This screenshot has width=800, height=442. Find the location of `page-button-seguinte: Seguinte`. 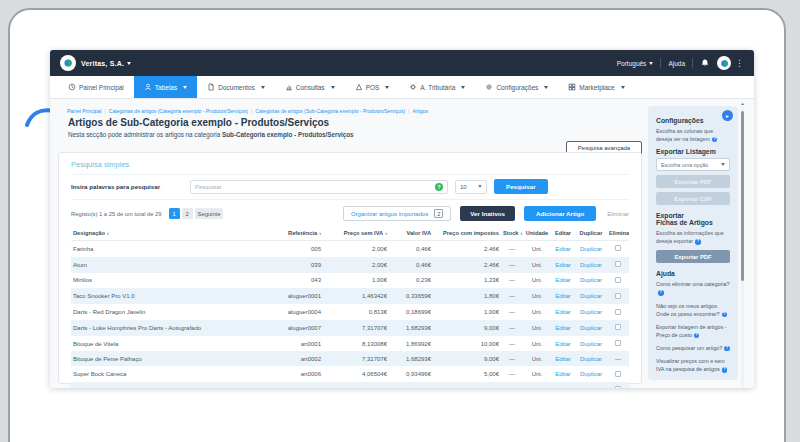

page-button-seguinte: Seguinte is located at coordinates (210, 214).